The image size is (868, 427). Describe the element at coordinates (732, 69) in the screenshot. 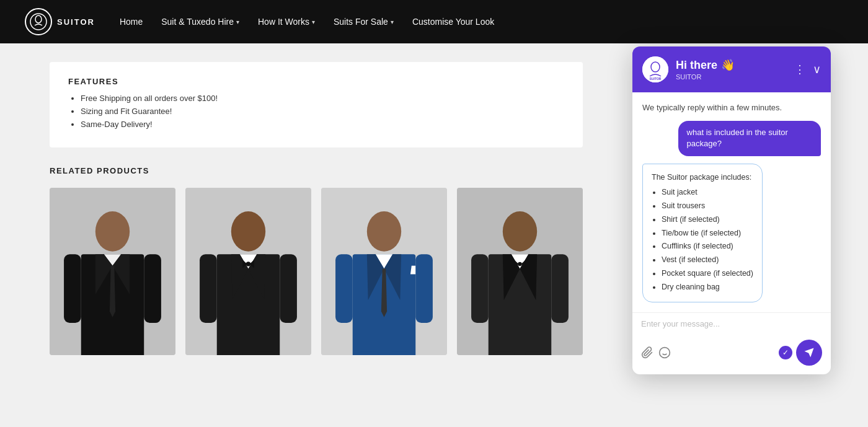

I see `chat-header-info: Hi there 👋 SUITOR` at that location.